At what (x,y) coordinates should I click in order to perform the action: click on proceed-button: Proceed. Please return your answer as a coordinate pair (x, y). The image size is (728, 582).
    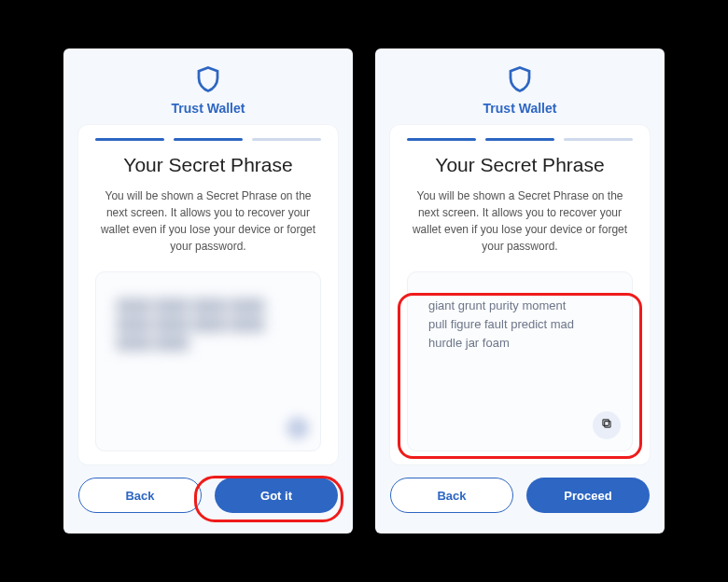
    Looking at the image, I should click on (588, 495).